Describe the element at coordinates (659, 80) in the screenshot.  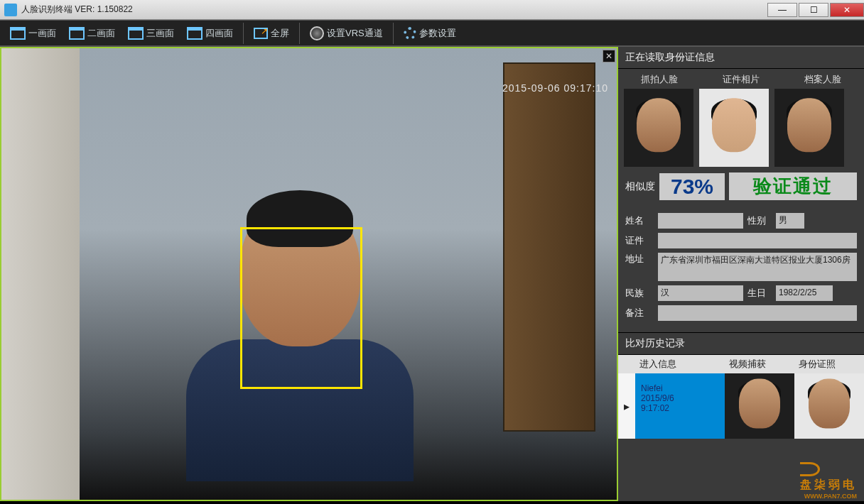
I see `thumb-label-capture: 抓拍人脸` at that location.